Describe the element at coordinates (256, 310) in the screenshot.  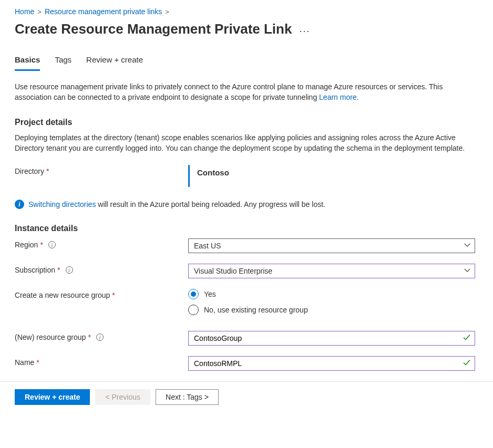
I see `radio-no-label: No, use existing resource group` at that location.